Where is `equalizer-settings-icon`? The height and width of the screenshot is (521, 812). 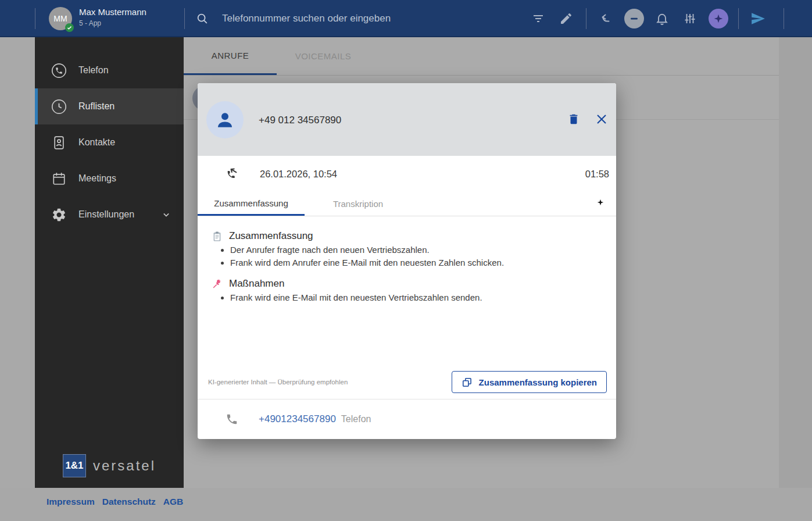 equalizer-settings-icon is located at coordinates (690, 19).